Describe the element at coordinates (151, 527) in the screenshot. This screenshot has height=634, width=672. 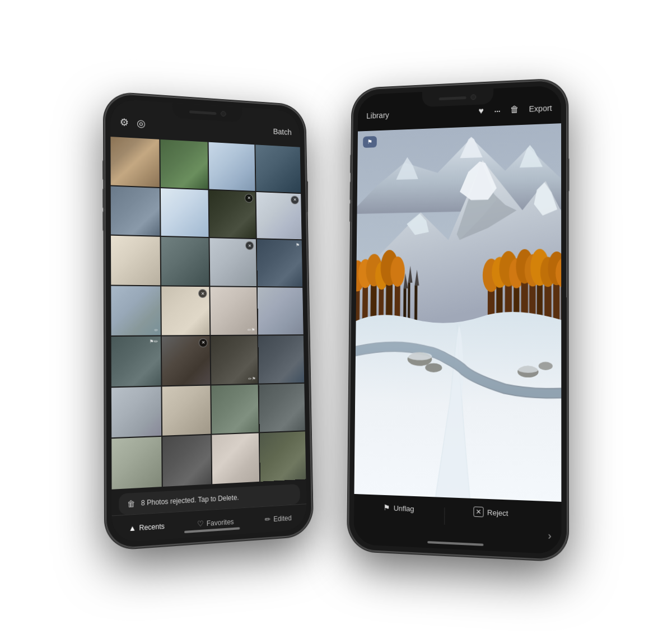
I see `tab-recents-label: Recents` at that location.